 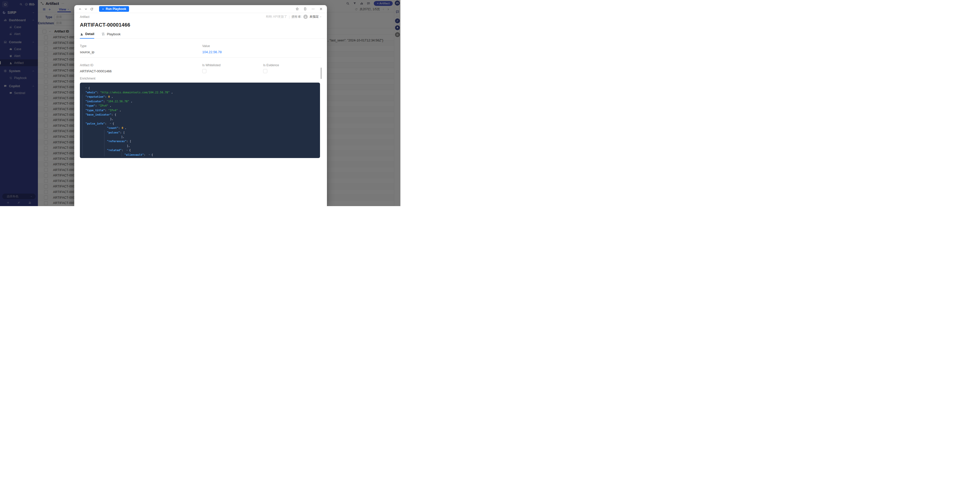 I want to click on close-icon, so click(x=321, y=9).